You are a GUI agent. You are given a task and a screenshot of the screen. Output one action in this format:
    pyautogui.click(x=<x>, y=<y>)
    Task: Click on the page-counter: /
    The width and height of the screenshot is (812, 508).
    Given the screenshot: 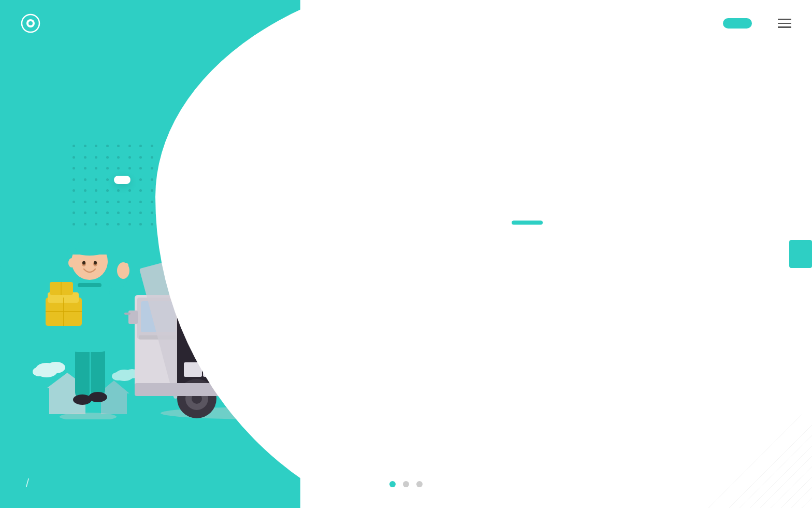 What is the action you would take?
    pyautogui.click(x=27, y=483)
    